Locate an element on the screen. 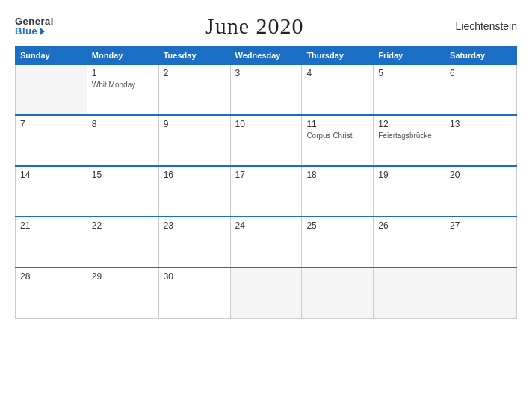  calendar-cell: 9 is located at coordinates (194, 140).